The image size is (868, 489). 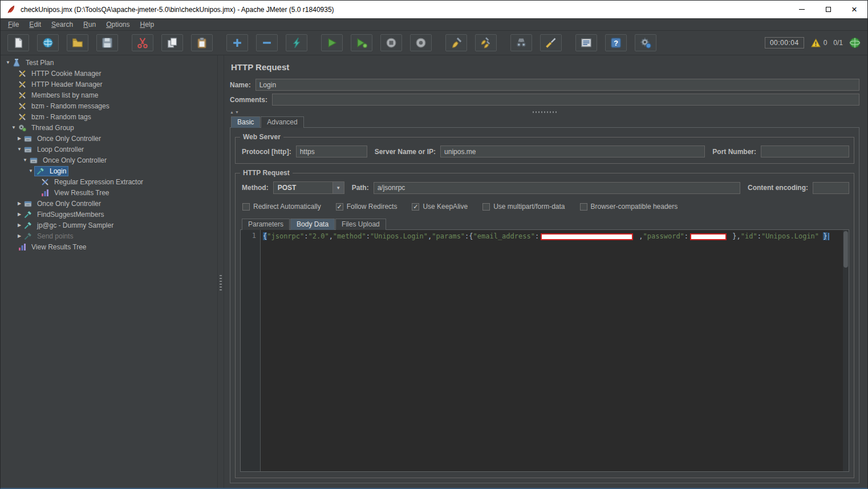 What do you see at coordinates (62, 25) in the screenshot?
I see `menu-search: Search` at bounding box center [62, 25].